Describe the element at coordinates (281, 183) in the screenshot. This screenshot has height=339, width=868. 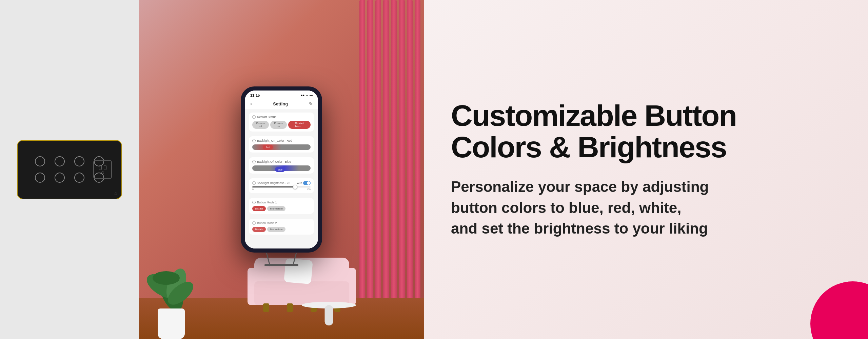
I see `brightness-label-row: i Backlight Brightness · 76 ALS` at that location.